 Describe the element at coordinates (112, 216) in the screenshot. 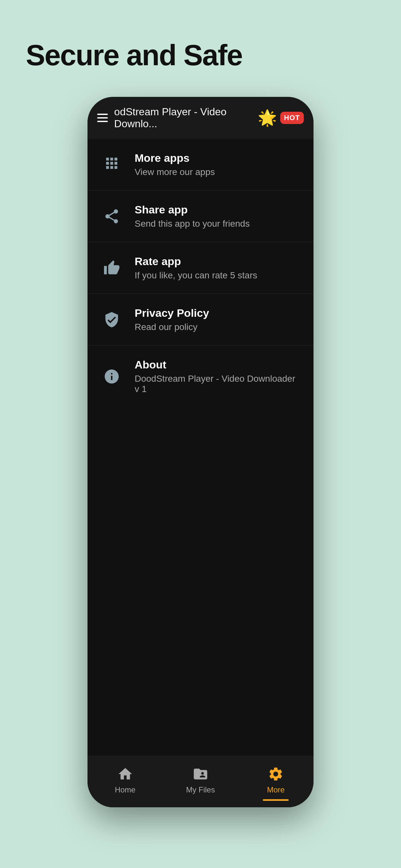

I see `share-icon` at that location.